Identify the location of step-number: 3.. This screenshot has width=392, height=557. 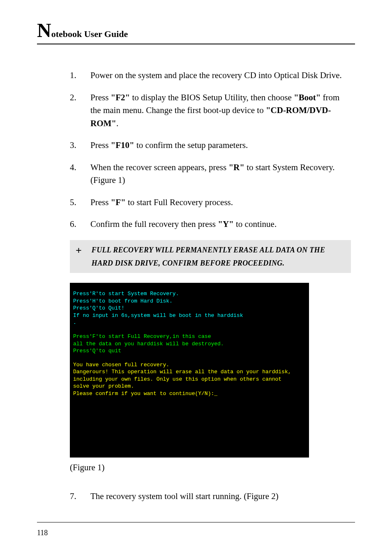
(80, 146).